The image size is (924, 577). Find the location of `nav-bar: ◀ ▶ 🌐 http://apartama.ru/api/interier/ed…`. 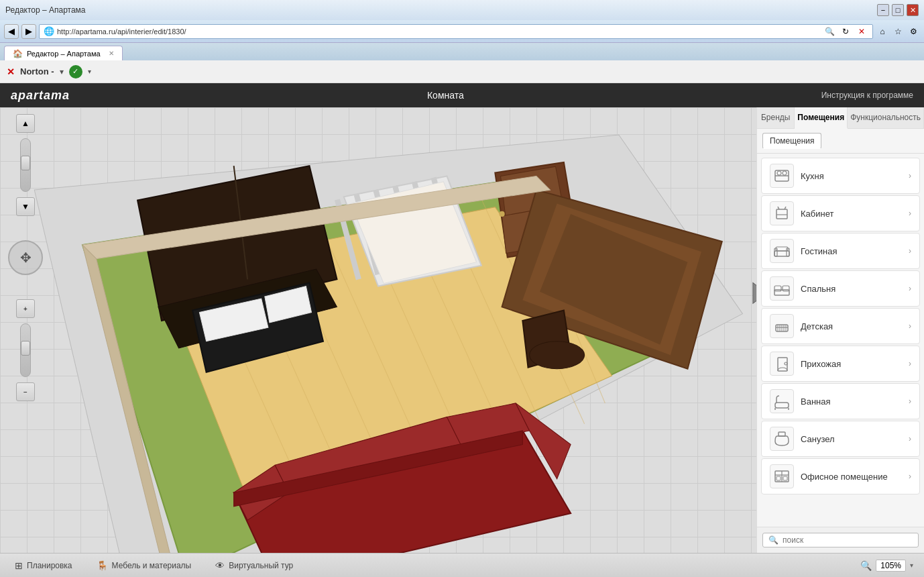

nav-bar: ◀ ▶ 🌐 http://apartama.ru/api/interier/ed… is located at coordinates (462, 32).